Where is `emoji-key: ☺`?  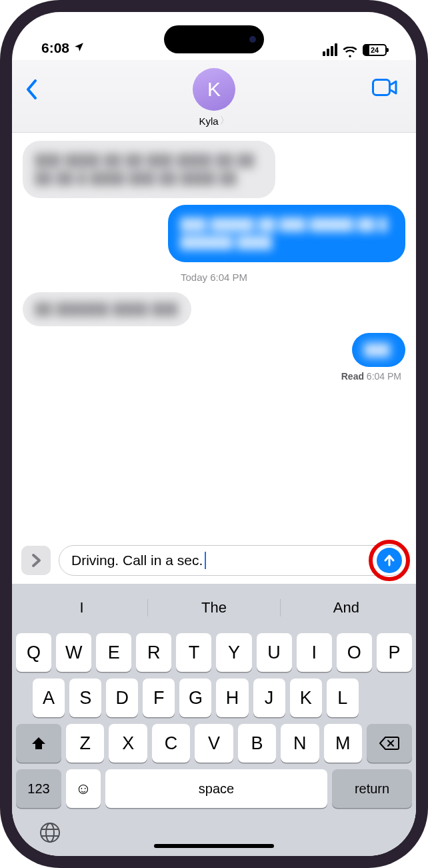 emoji-key: ☺ is located at coordinates (83, 789).